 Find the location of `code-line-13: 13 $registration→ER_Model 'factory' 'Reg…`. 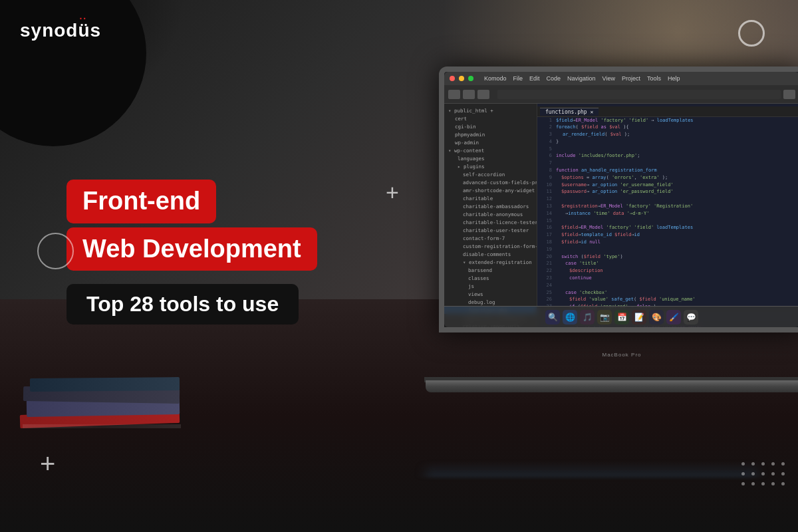

code-line-13: 13 $registration→ER_Model 'factory' 'Reg… is located at coordinates (668, 207).